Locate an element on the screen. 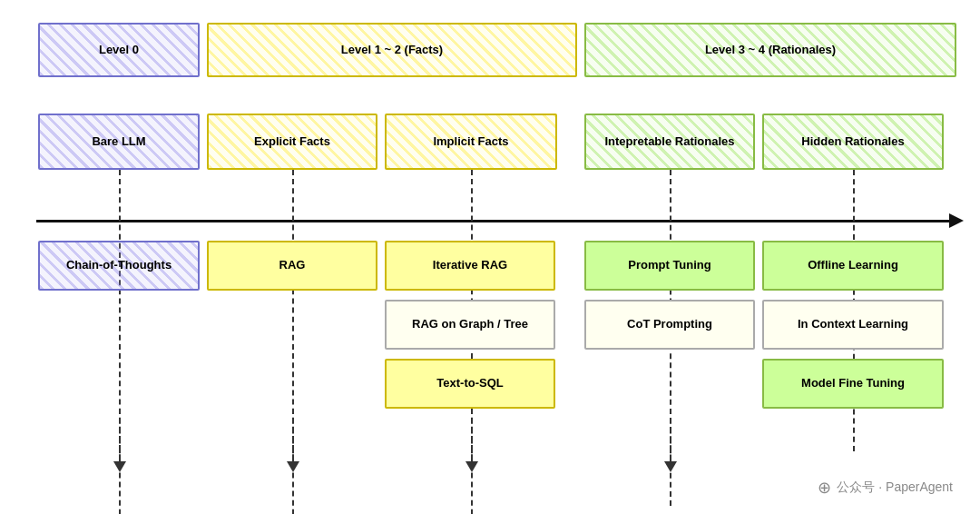  prompt-tuning-label: Prompt Tuning is located at coordinates (670, 265).